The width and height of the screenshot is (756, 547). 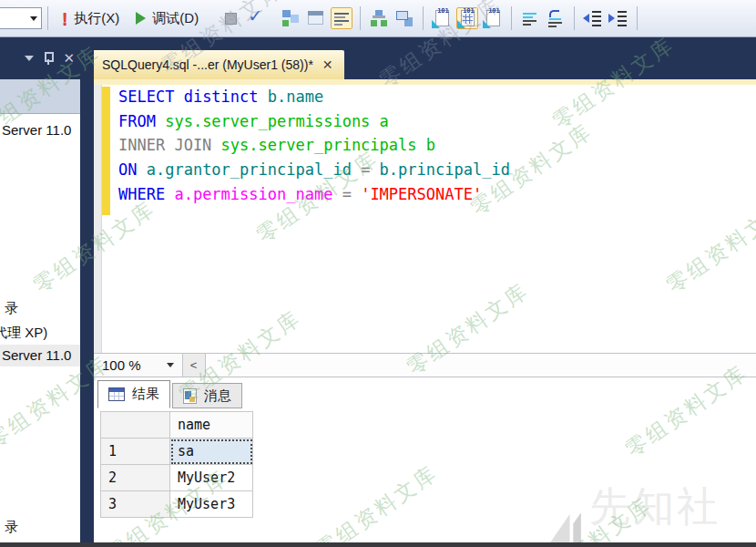 I want to click on code-token: WHERE, so click(x=146, y=194).